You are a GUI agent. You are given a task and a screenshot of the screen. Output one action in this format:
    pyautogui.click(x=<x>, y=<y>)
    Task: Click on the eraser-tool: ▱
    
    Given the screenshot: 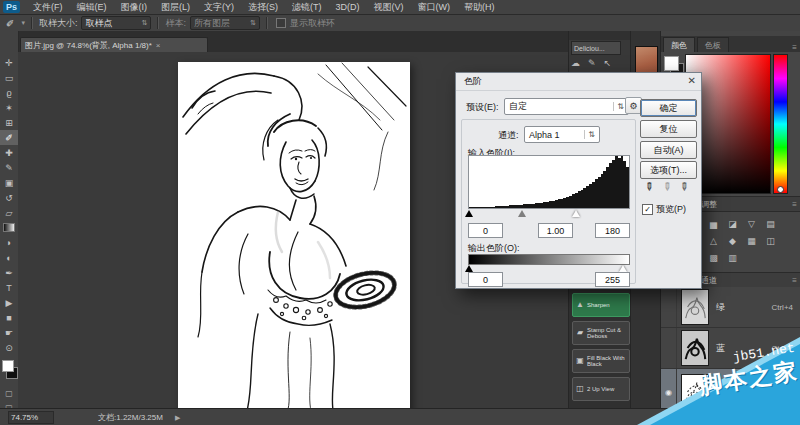 What is the action you would take?
    pyautogui.click(x=9, y=212)
    